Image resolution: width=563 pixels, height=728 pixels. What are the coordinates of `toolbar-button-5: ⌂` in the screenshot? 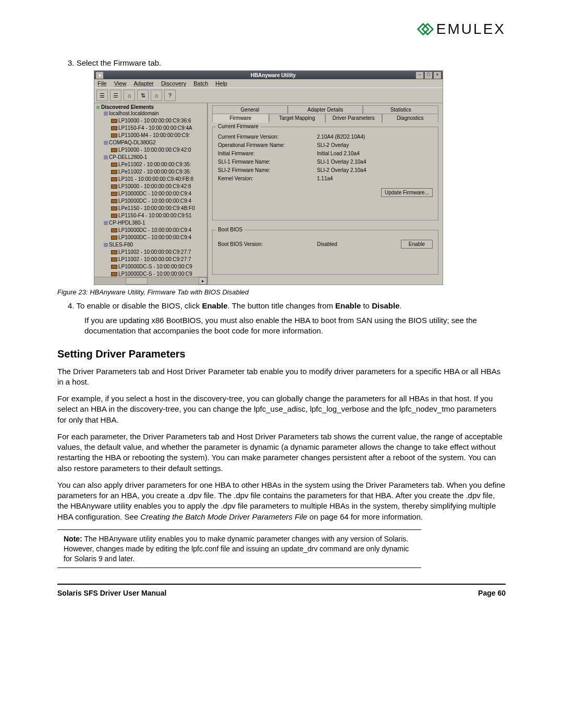 It's located at (156, 95).